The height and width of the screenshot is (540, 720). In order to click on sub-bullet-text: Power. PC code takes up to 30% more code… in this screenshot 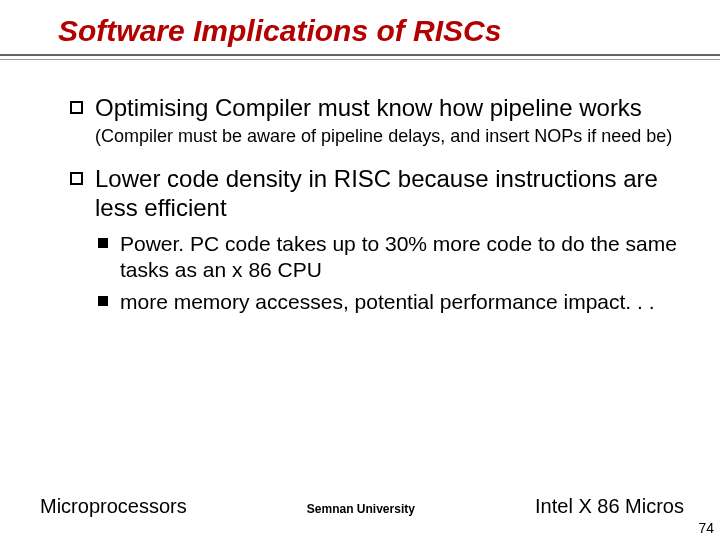, I will do `click(403, 258)`.